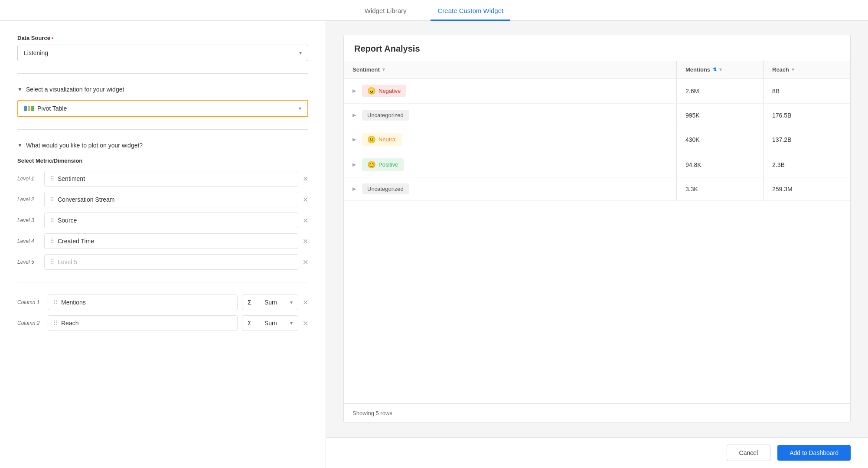 The image size is (868, 468). I want to click on report-title: Report Analysis, so click(597, 48).